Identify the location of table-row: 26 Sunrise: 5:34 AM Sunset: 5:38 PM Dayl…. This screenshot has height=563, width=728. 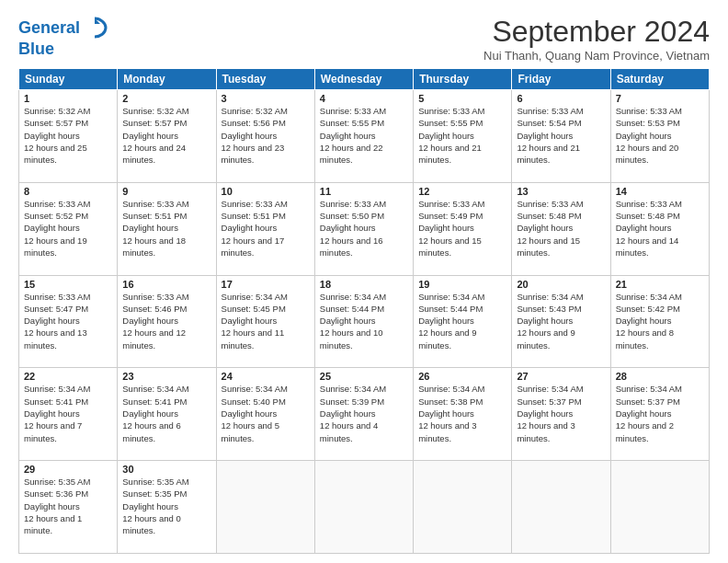
(463, 414).